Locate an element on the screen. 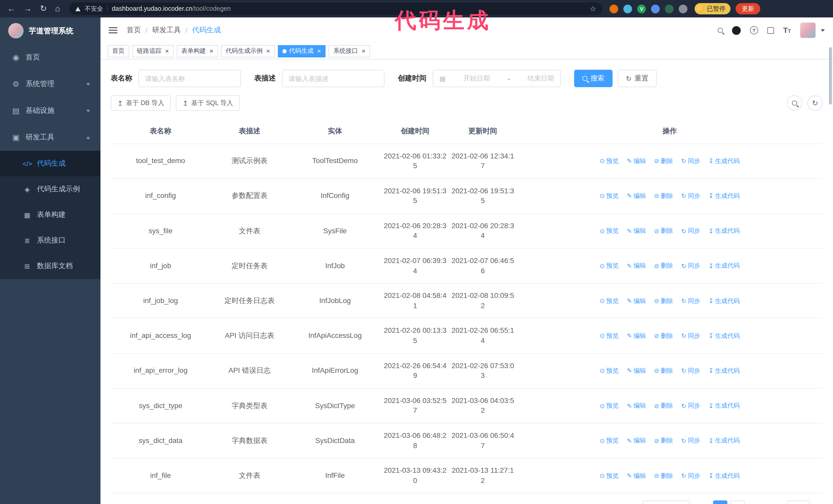 The height and width of the screenshot is (504, 833). profile-paused-badge: 已暂停 is located at coordinates (713, 9).